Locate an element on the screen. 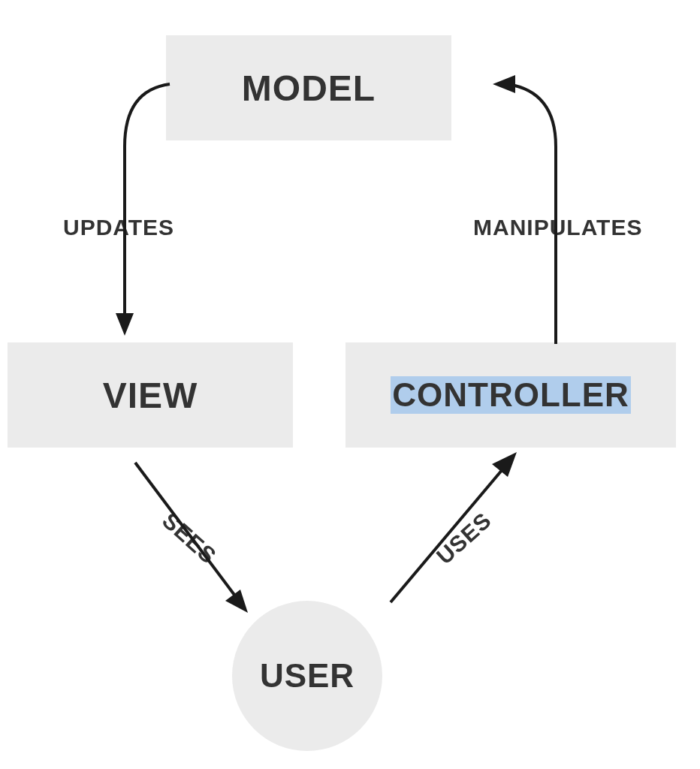 The width and height of the screenshot is (700, 769). user-label: USER is located at coordinates (307, 676).